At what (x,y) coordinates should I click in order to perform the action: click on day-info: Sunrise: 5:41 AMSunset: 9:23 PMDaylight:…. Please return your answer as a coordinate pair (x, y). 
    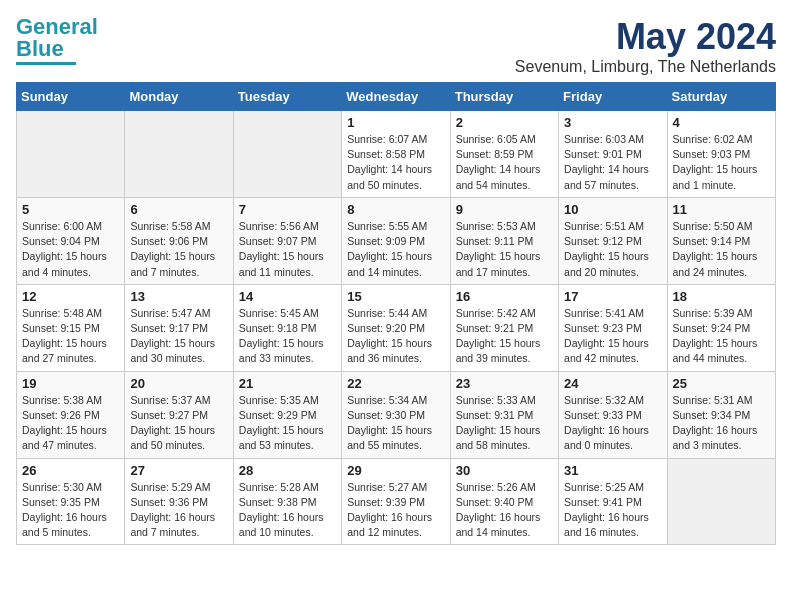
    Looking at the image, I should click on (612, 336).